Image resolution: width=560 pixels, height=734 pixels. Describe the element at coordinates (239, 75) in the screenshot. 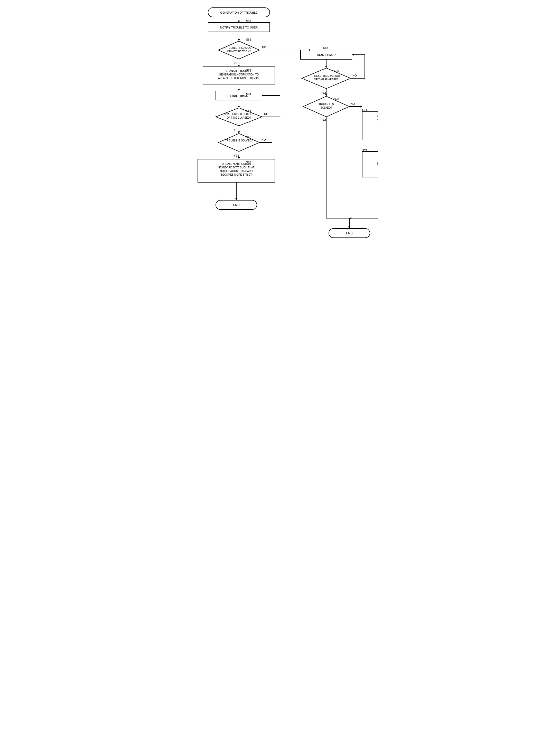

I see `s63-line2: GENERATION NOTIFICATION TO` at that location.